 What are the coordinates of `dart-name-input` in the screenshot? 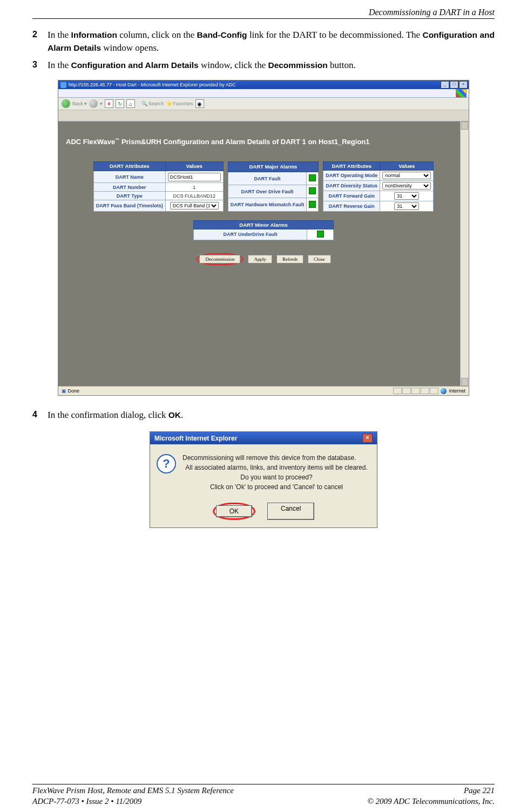 It's located at (194, 177).